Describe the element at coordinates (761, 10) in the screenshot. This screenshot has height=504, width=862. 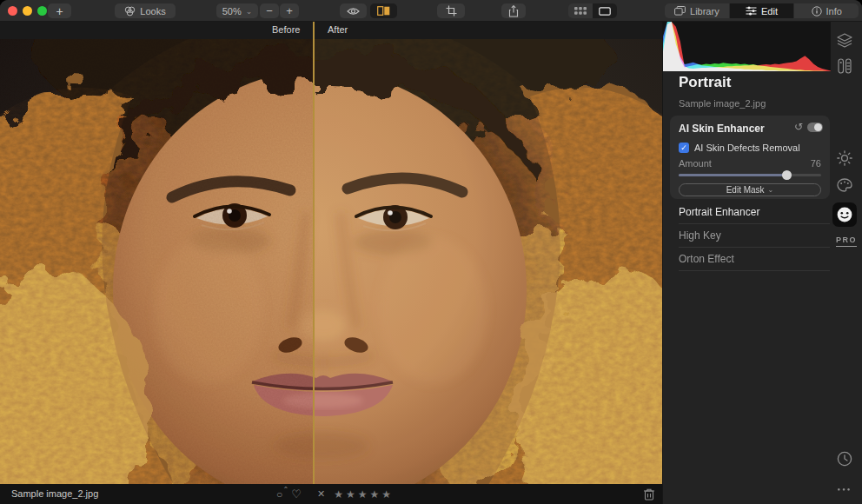
I see `mode-tabs: Library Edit Info` at that location.